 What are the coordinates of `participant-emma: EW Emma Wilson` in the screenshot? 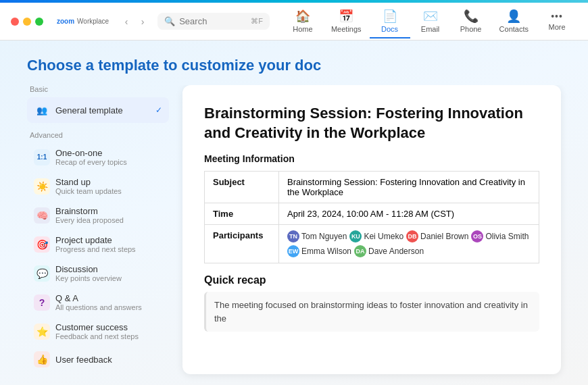 It's located at (319, 251).